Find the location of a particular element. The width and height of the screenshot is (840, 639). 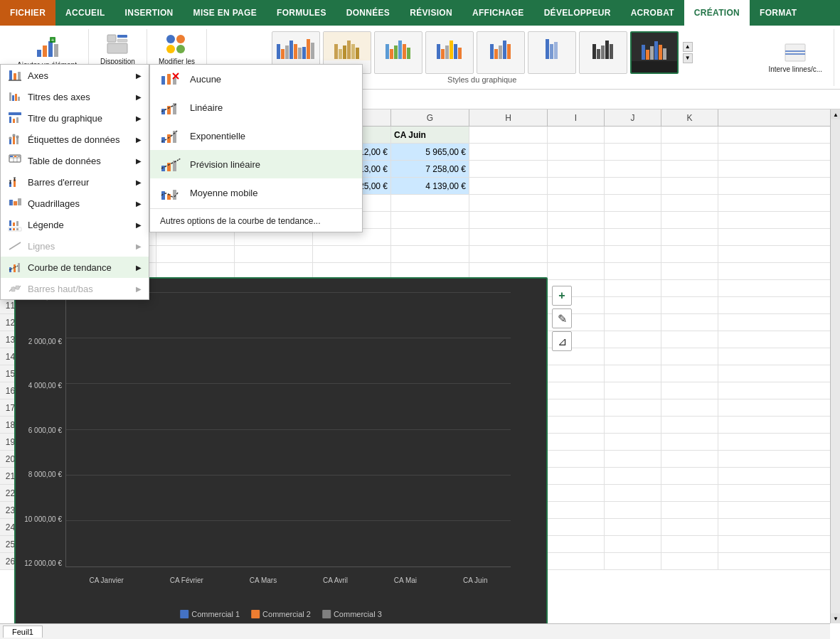

tab-mise-en-page: MISE EN PAGE is located at coordinates (225, 13).